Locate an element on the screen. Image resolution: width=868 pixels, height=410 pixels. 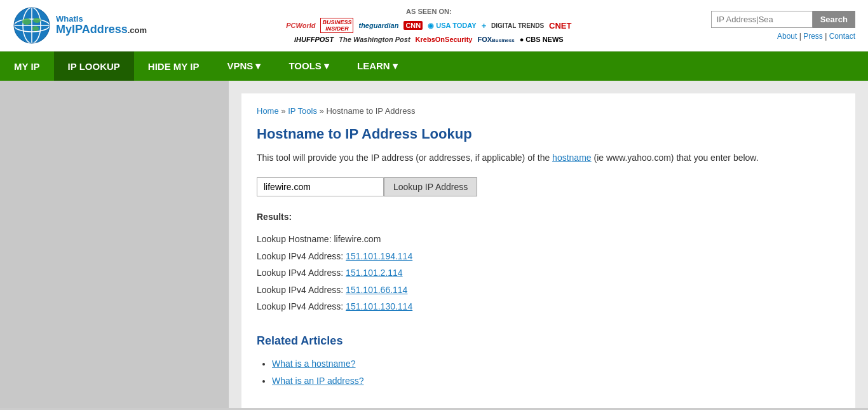
huffpost-logo: iHUFFPOST is located at coordinates (314, 39).